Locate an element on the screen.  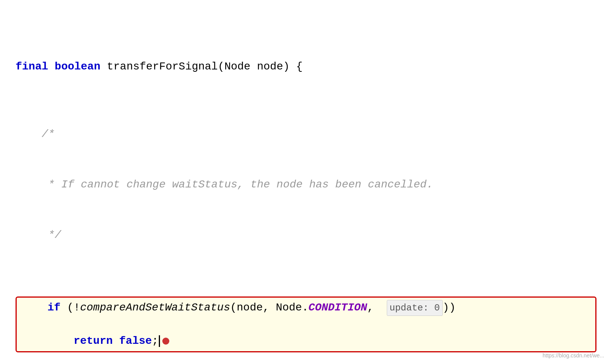
comment-open-1: /* is located at coordinates (306, 134).